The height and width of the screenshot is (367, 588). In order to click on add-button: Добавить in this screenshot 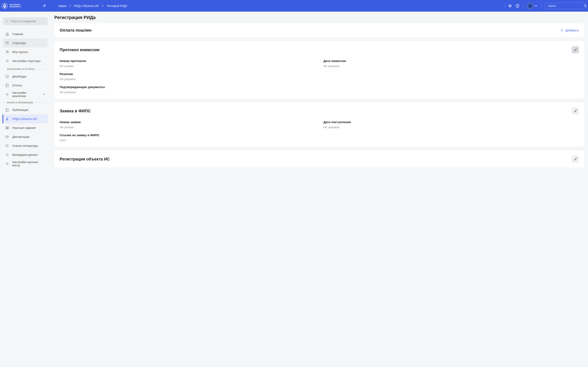, I will do `click(570, 30)`.